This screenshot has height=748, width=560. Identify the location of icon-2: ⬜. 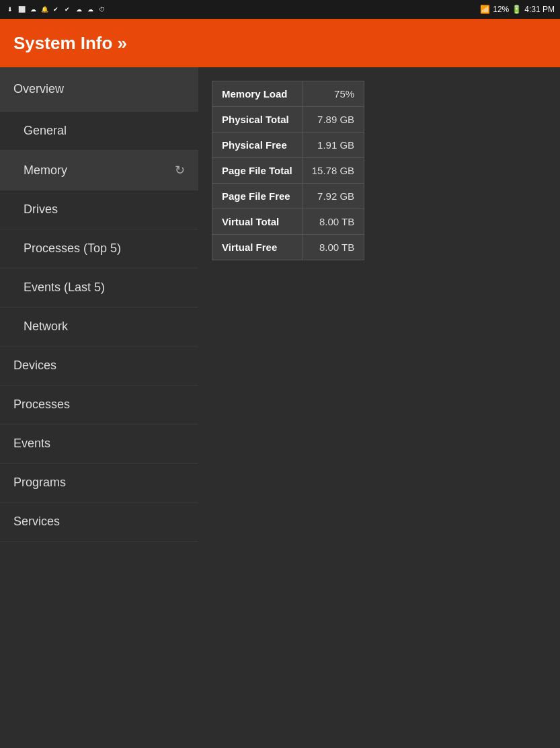
(22, 9).